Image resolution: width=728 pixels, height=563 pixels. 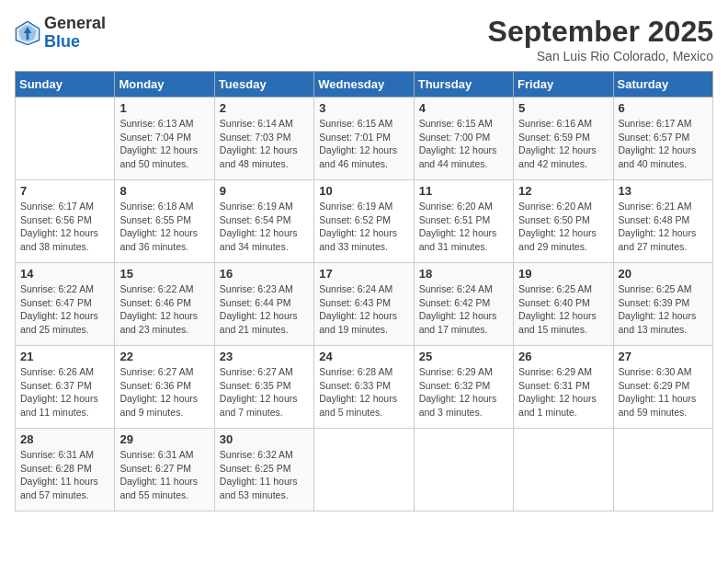 What do you see at coordinates (664, 309) in the screenshot?
I see `day-info: Sunrise: 6:25 AM Sunset: 6:39 PM Dayligh…` at bounding box center [664, 309].